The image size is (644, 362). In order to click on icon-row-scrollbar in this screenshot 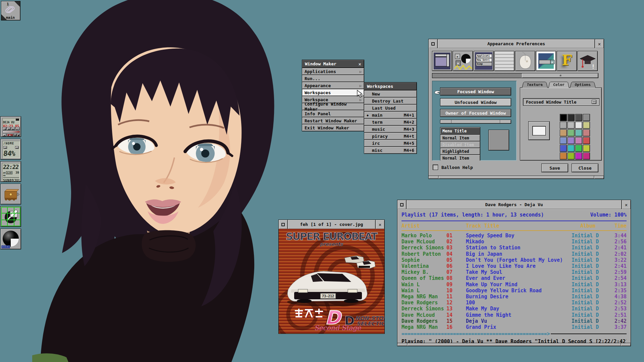, I will do `click(515, 76)`.